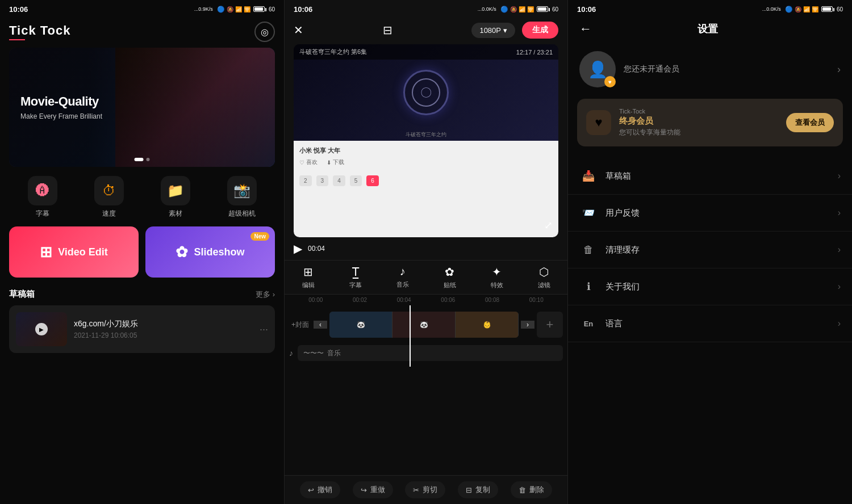 The height and width of the screenshot is (504, 852). Describe the element at coordinates (142, 329) in the screenshot. I see `draft-card: ▶ x6g.com/小刀娱乐 2021-11-29 10:06:05 ···` at that location.